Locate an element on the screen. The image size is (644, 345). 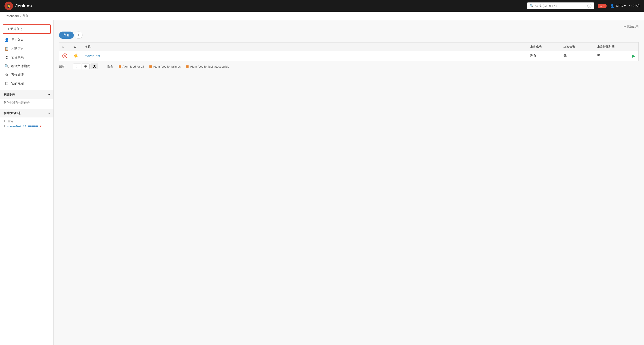
atom-feed-failures-label: Atom feed for failures is located at coordinates (167, 67).